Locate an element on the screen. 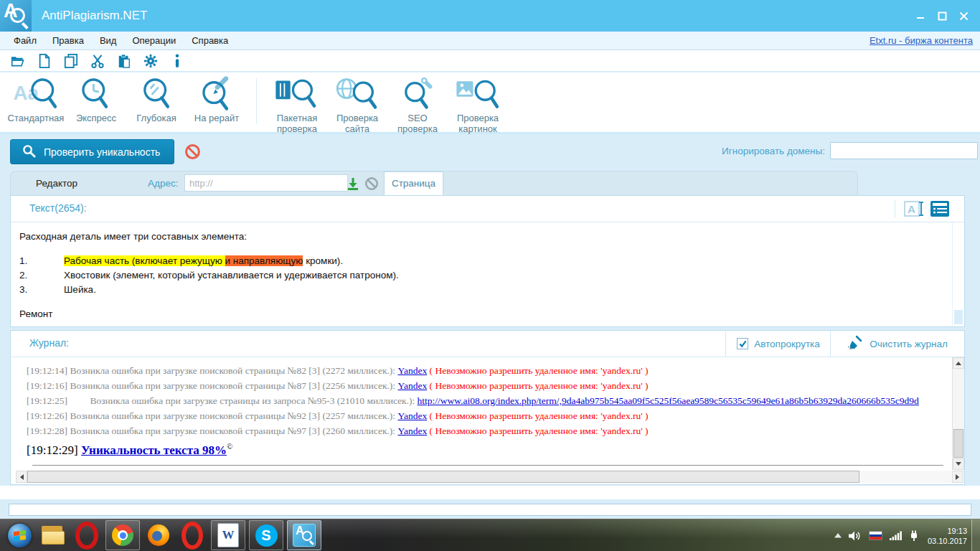  mode-deep-button: Глубокая is located at coordinates (156, 99).